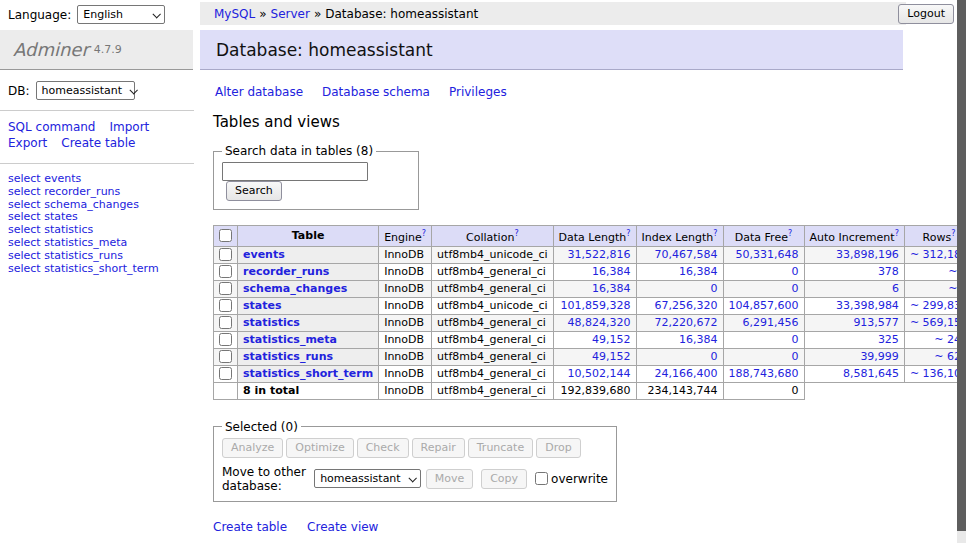 This screenshot has width=966, height=543. Describe the element at coordinates (594, 390) in the screenshot. I see `total-data-length: 192,839,680` at that location.